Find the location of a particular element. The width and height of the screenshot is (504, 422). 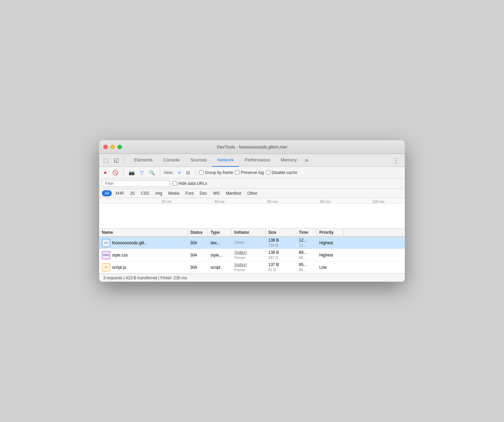

minimize-button is located at coordinates (113, 147).